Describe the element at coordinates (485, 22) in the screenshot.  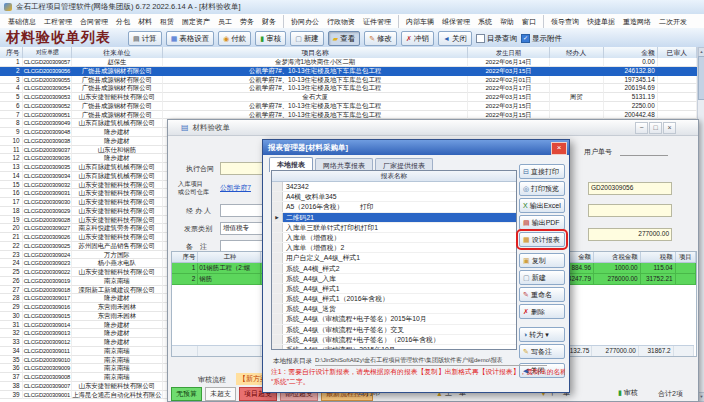
I see `menu-item: 系统` at that location.